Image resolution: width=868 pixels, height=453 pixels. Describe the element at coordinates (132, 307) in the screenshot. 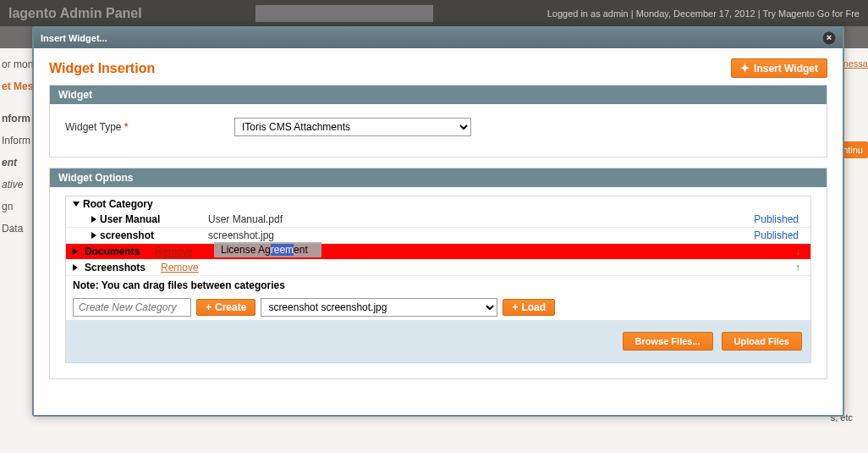

I see `new-category-input` at that location.